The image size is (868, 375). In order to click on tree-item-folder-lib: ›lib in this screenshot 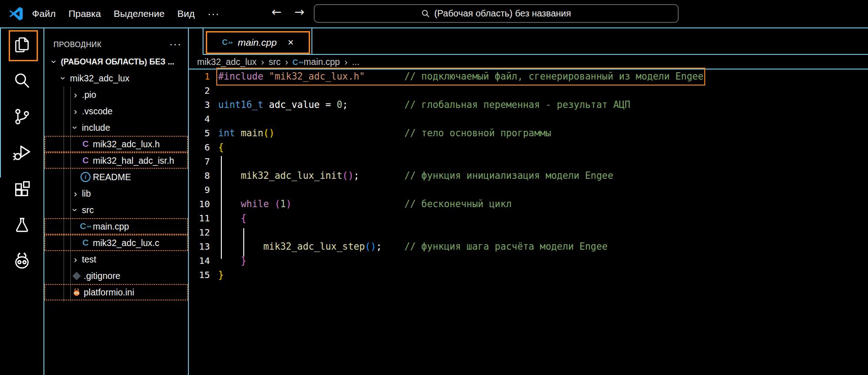, I will do `click(116, 193)`.